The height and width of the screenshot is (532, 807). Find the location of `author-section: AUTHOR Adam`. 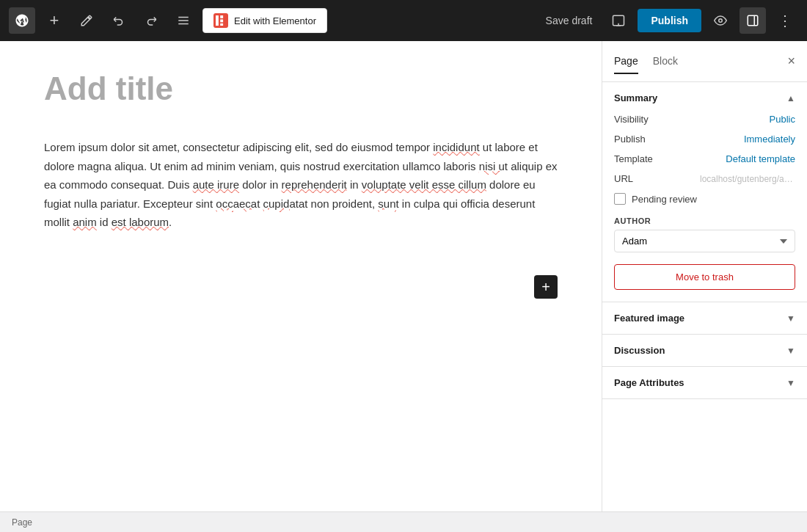

author-section: AUTHOR Adam is located at coordinates (704, 235).